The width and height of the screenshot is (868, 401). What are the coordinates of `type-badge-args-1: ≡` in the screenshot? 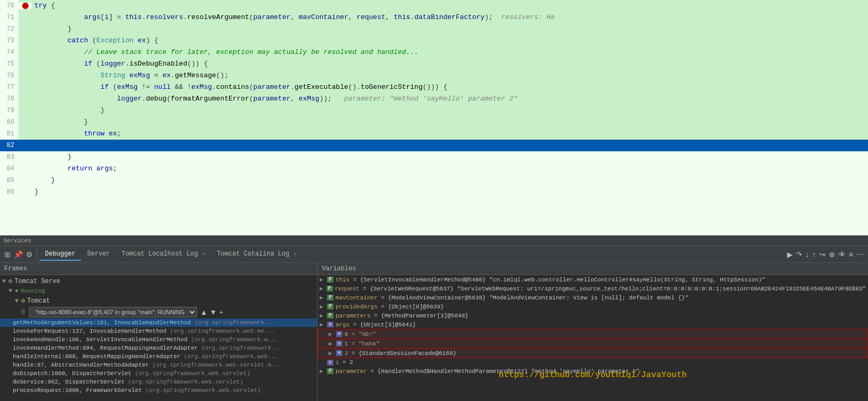 It's located at (339, 344).